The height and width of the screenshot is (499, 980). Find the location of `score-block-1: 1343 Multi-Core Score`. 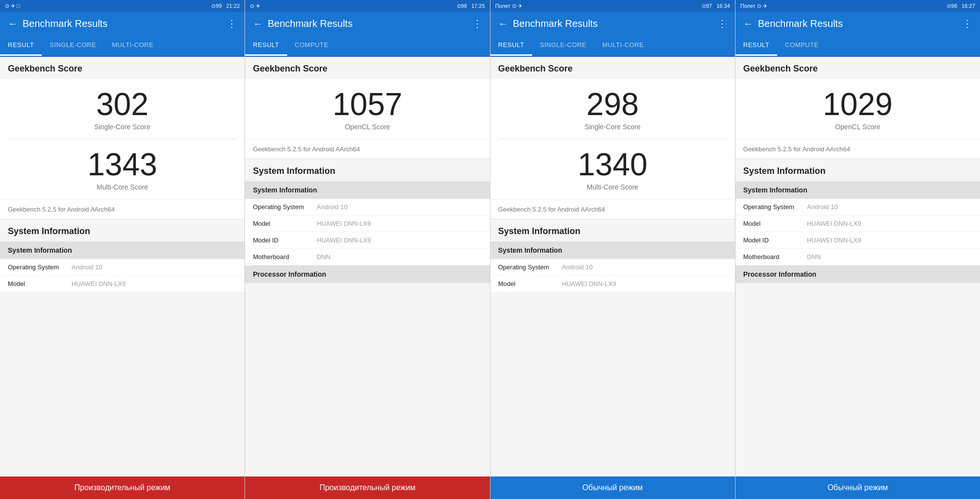

score-block-1: 1343 Multi-Core Score is located at coordinates (122, 169).